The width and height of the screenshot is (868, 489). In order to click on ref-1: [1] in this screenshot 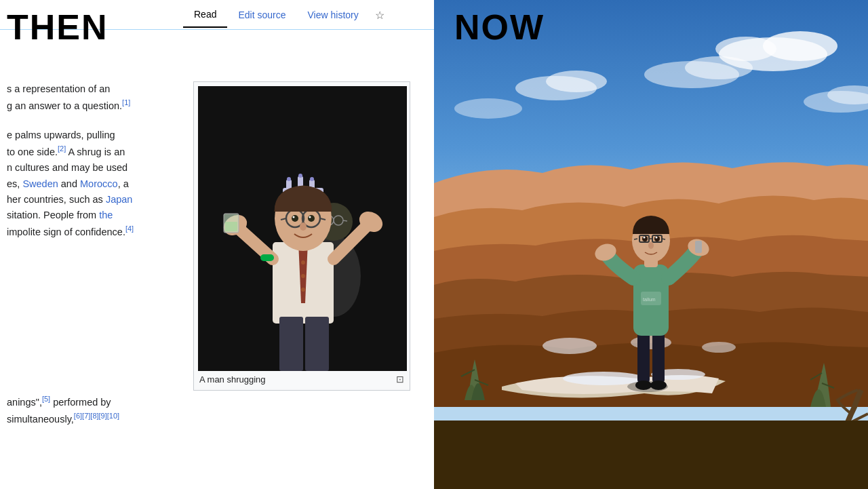, I will do `click(126, 102)`.